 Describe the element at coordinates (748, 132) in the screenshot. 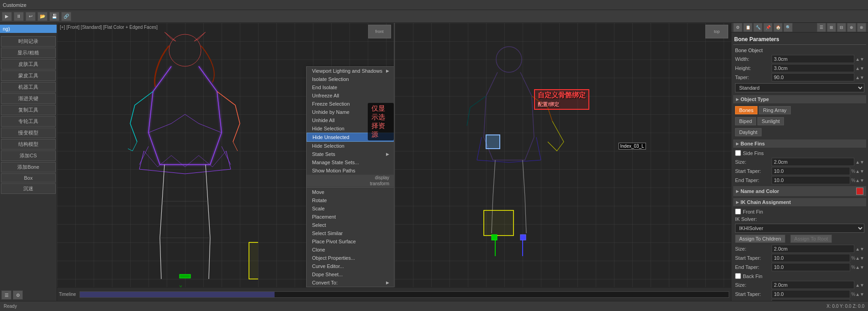

I see `obj-type-daylight: Daylight` at that location.